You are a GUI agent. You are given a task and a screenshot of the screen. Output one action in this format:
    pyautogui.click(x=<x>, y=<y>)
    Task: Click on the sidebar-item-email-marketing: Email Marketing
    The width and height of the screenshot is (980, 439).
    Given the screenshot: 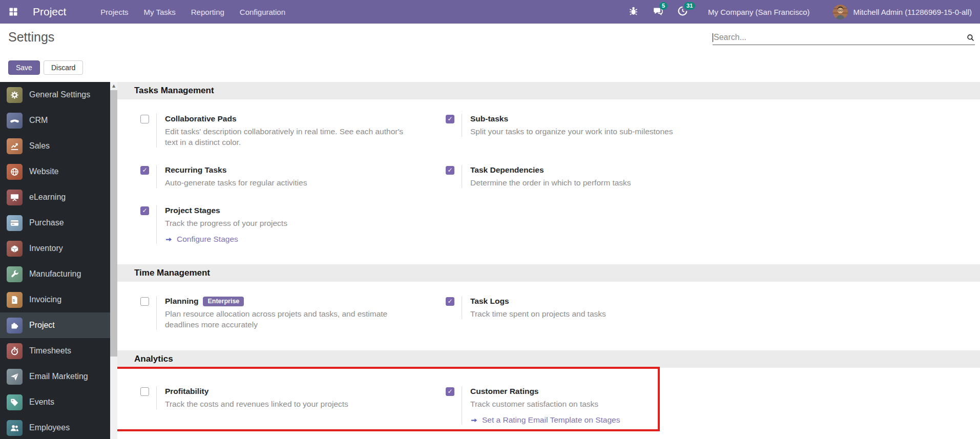 What is the action you would take?
    pyautogui.click(x=55, y=377)
    